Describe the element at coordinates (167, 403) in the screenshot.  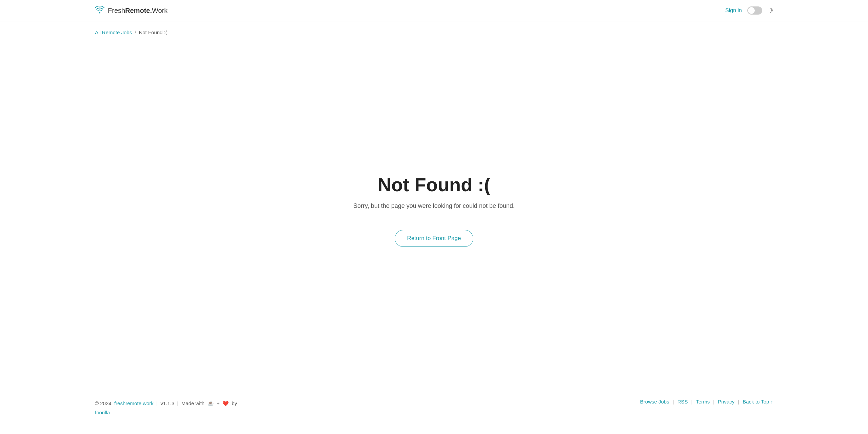
I see `footer-version: v1.1.3` at that location.